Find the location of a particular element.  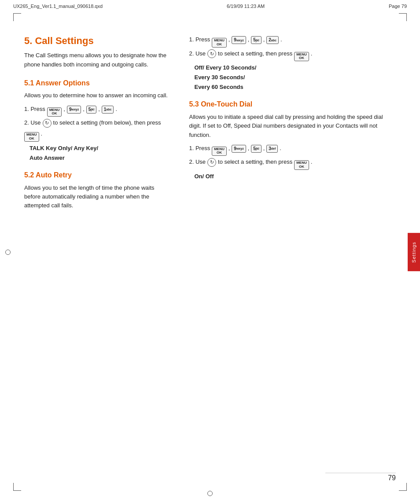

page-number: 79 is located at coordinates (392, 478).